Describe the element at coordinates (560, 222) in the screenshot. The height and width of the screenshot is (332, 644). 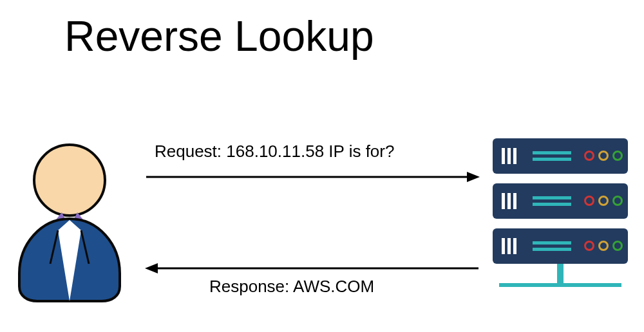
I see `server-icon` at that location.